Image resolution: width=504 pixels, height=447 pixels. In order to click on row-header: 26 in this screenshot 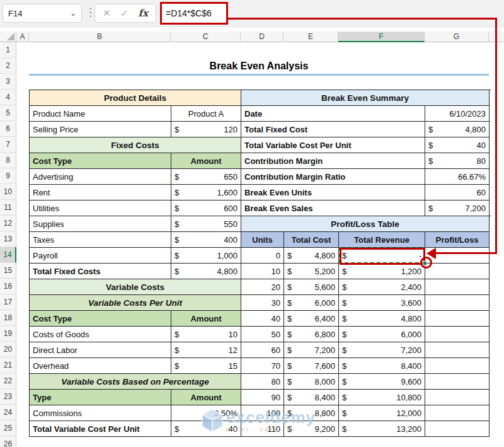, I will do `click(8, 441)`.